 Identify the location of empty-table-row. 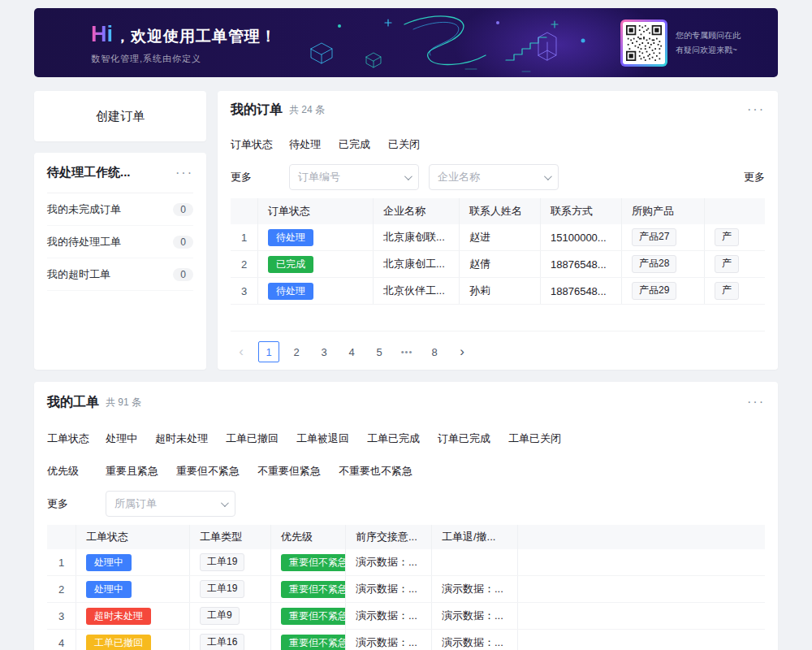
(498, 318).